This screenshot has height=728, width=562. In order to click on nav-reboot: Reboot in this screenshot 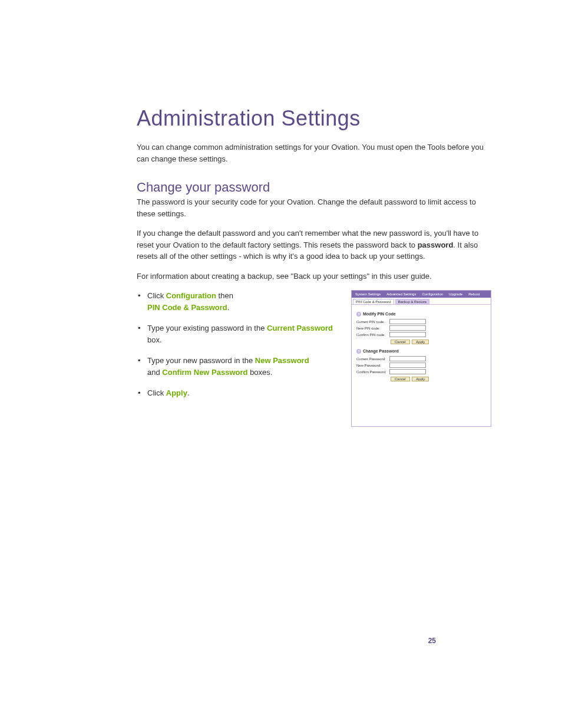, I will do `click(474, 294)`.